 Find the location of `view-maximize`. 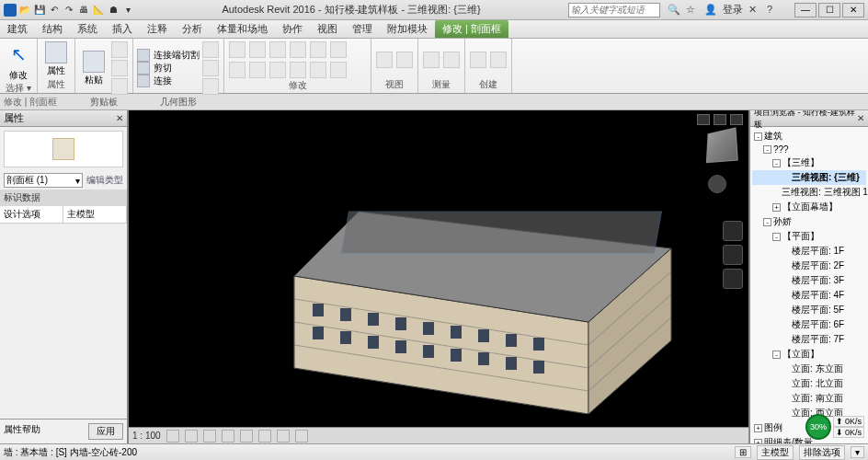

view-maximize is located at coordinates (720, 120).